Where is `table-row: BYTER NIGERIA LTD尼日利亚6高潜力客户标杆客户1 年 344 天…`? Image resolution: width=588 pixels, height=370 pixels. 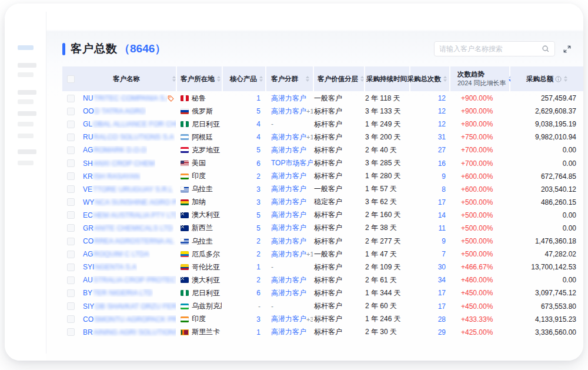
table-row: BYTER NIGERIA LTD尼日利亚6高潜力客户标杆客户1 年 344 天… is located at coordinates (323, 293).